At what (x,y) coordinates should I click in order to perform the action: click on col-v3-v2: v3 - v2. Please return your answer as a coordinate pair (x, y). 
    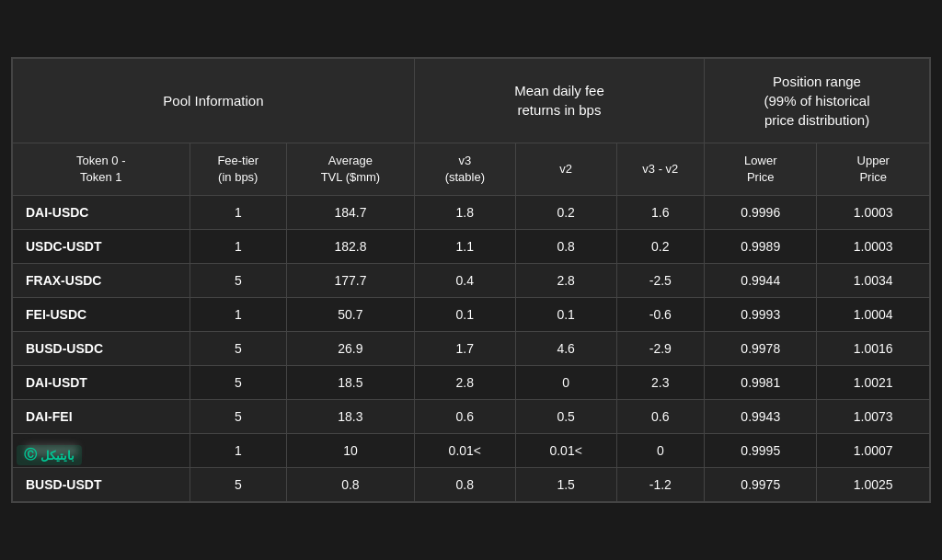
    Looking at the image, I should click on (661, 169).